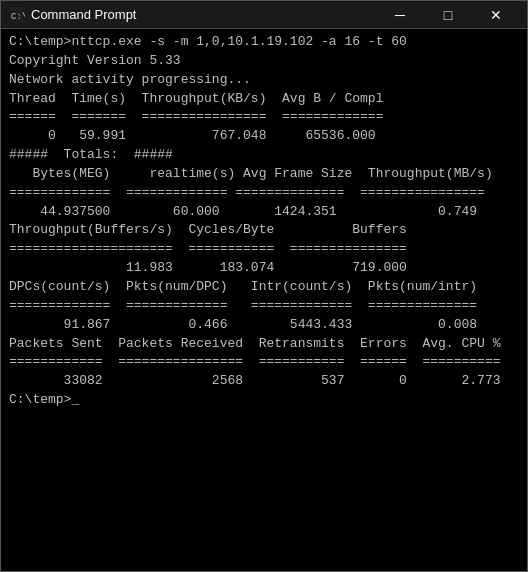  Describe the element at coordinates (496, 15) in the screenshot. I see `close-button: ✕` at that location.